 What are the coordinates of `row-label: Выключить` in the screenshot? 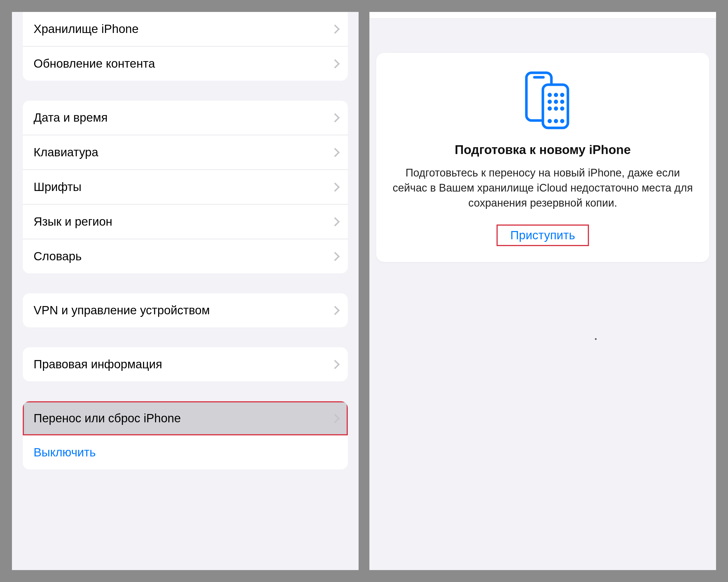 It's located at (65, 452).